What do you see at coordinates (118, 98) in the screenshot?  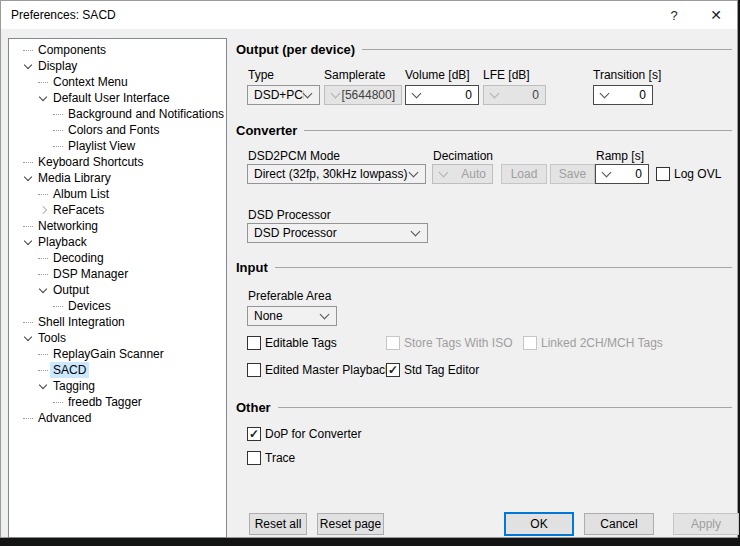 I see `tree-item-default-user-interface: Default User Interface` at bounding box center [118, 98].